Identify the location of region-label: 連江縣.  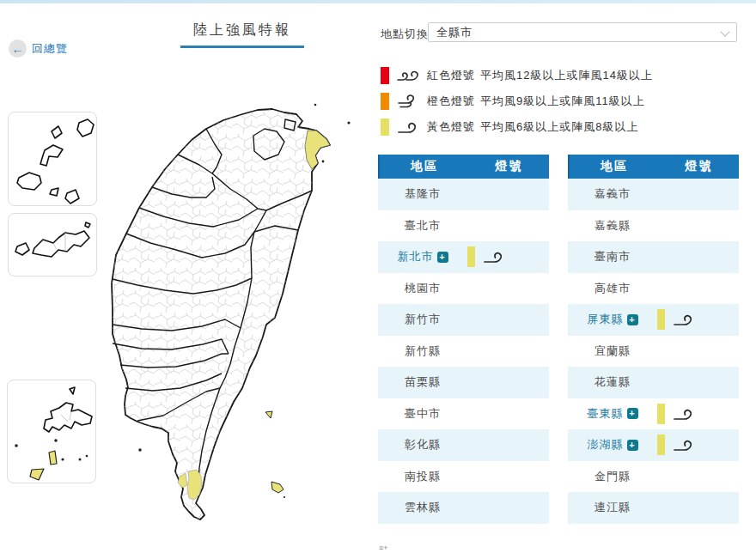
(613, 507).